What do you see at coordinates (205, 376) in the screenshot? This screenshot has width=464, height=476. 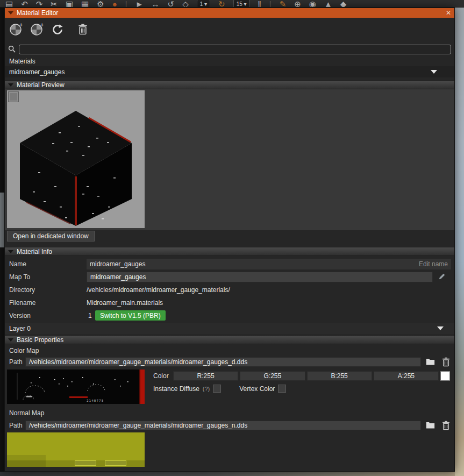 I see `color-r-field: R:255` at bounding box center [205, 376].